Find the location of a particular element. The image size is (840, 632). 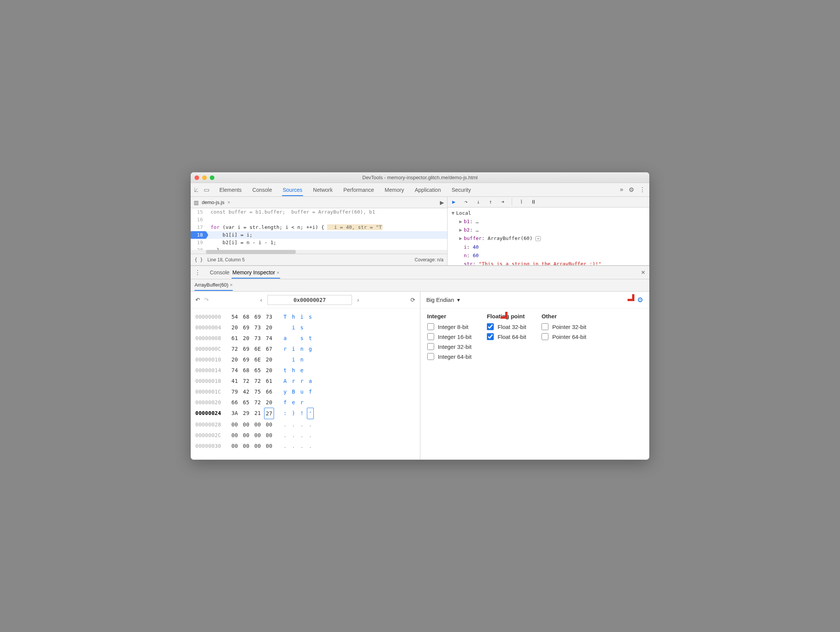

setting-integer-16-bit: Integer 16-bit is located at coordinates (449, 337).